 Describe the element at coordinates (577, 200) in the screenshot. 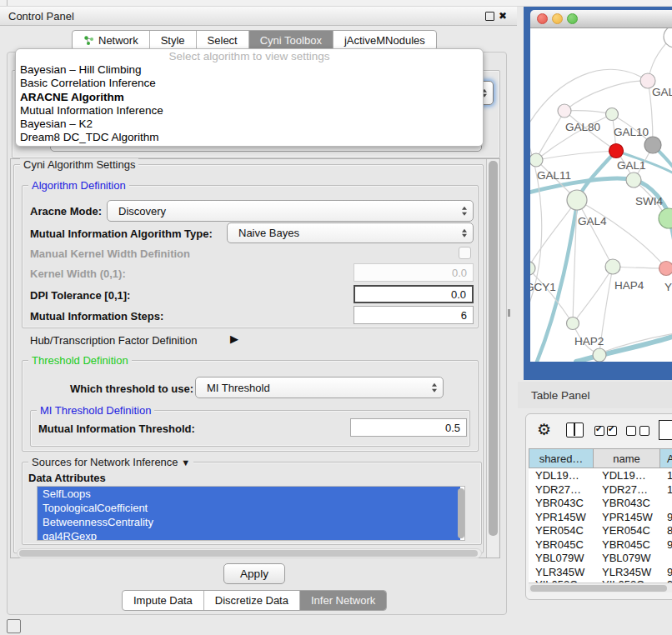

I see `node-gal4` at that location.